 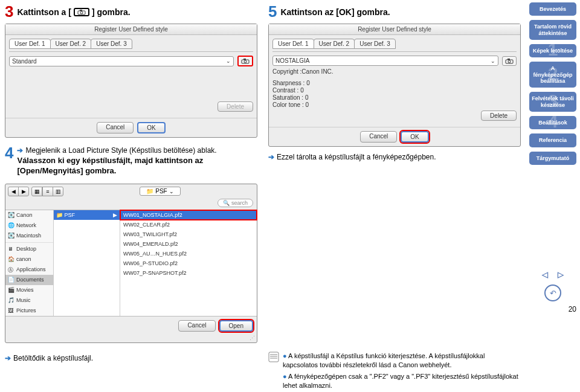 What do you see at coordinates (48, 191) in the screenshot?
I see `view-list-button: ≡` at bounding box center [48, 191].